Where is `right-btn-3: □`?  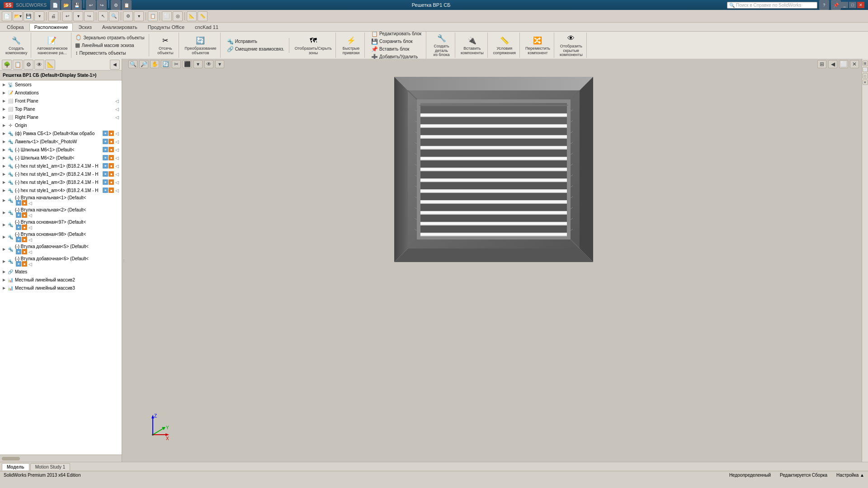 right-btn-3: □ is located at coordinates (865, 76).